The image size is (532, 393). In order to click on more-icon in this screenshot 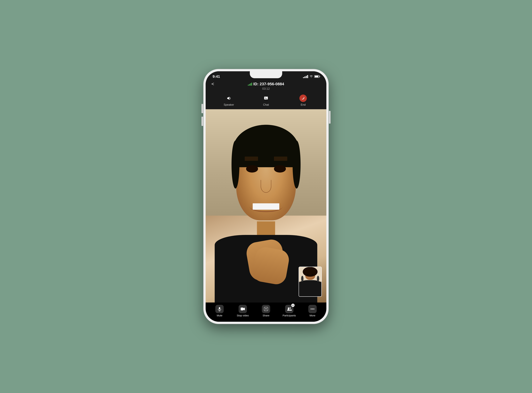, I will do `click(312, 309)`.